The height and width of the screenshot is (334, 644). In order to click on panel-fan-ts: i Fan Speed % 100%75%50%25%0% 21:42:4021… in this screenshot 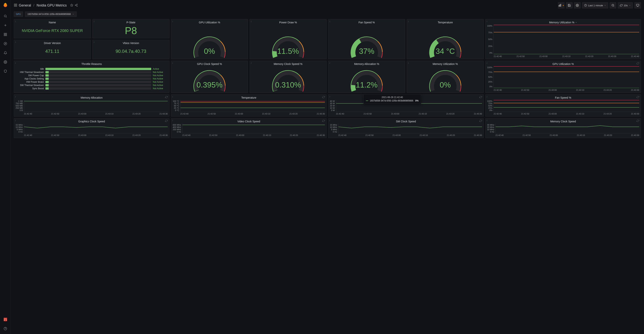, I will do `click(563, 105)`.